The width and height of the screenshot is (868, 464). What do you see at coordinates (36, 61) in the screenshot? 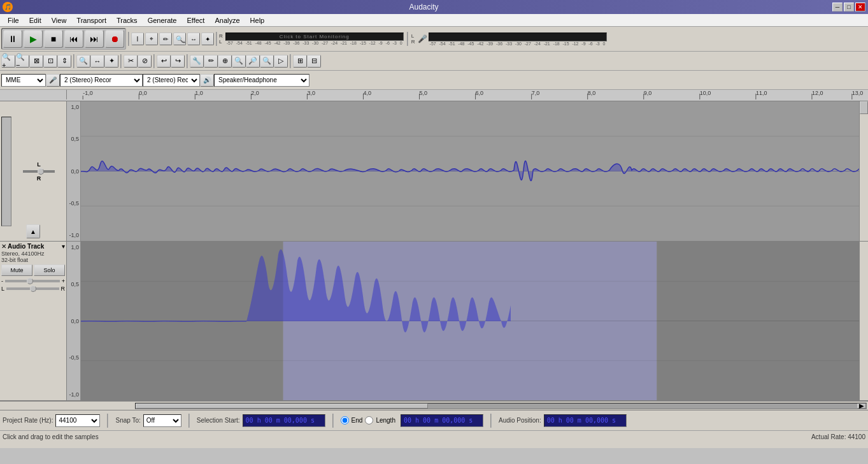
I see `fit-project-button: ⊠` at bounding box center [36, 61].